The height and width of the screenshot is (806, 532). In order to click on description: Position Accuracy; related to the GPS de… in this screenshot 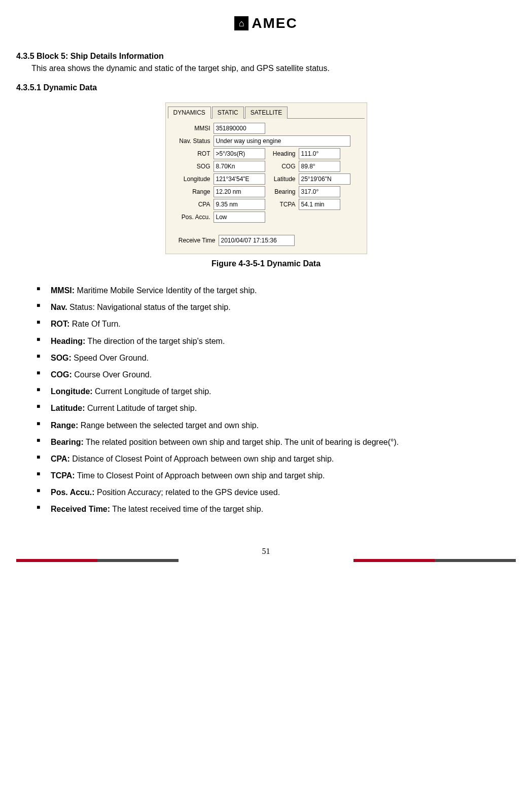, I will do `click(188, 492)`.